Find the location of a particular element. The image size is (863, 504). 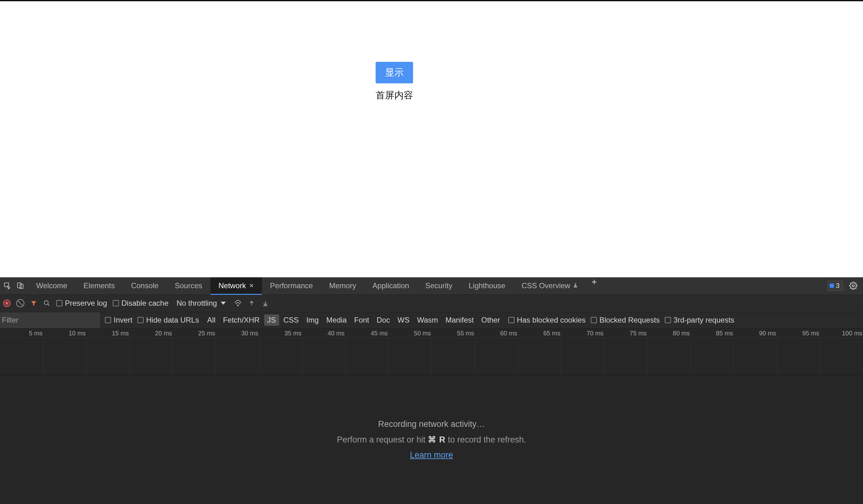

close-icon: ✕ is located at coordinates (251, 286).